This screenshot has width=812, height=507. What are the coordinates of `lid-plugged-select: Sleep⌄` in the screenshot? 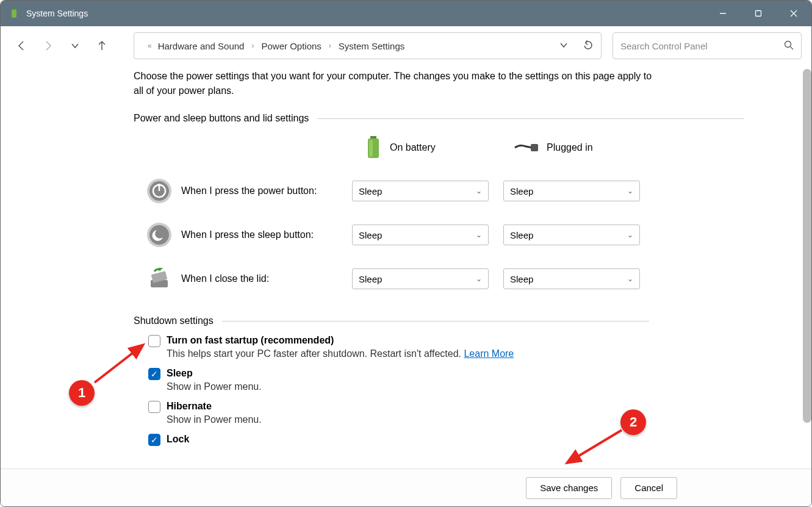 It's located at (572, 279).